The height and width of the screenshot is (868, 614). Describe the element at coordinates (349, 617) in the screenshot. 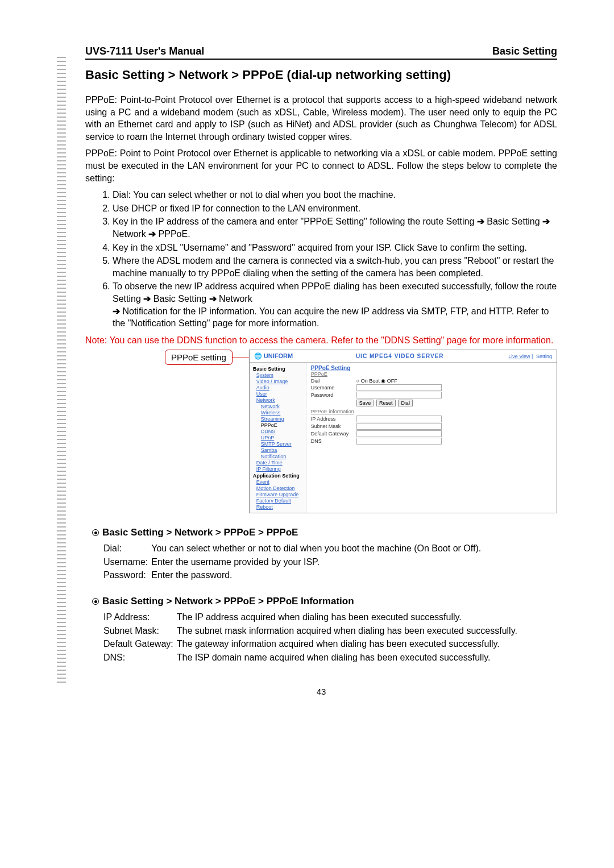

I see `def-ip-val: The IP address acquired when dialing has…` at that location.